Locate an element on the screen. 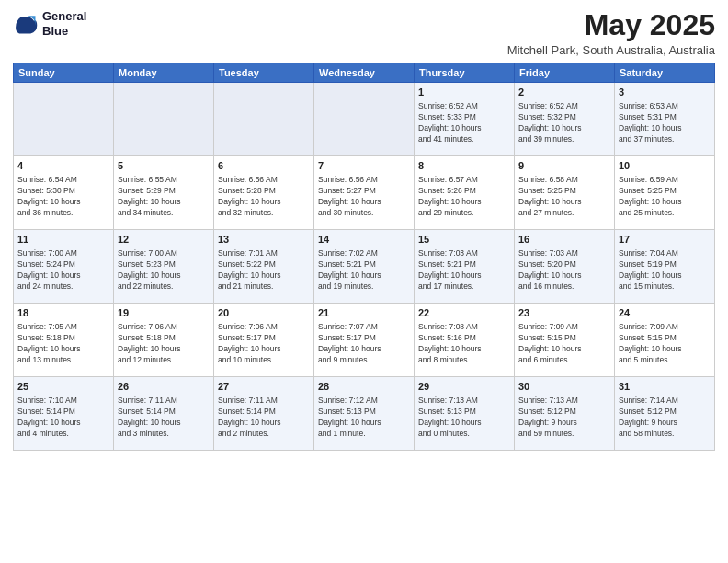 The width and height of the screenshot is (728, 563). cell-date: 25 is located at coordinates (63, 386).